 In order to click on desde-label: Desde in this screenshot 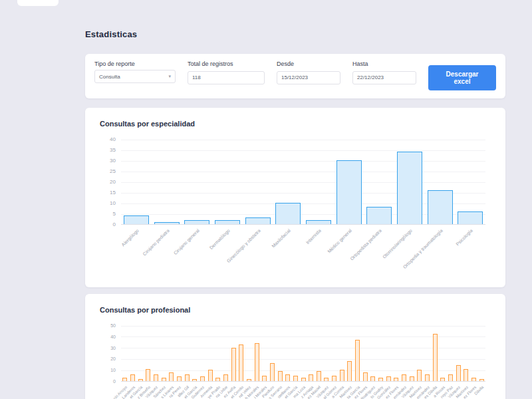, I will do `click(309, 64)`.